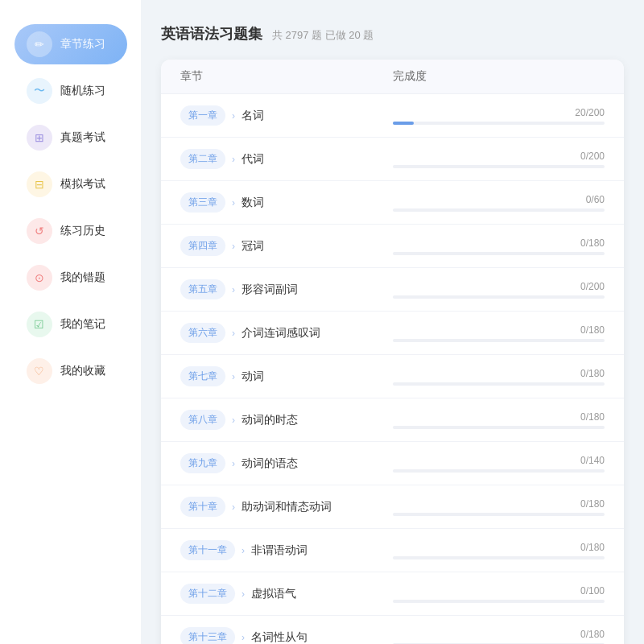  What do you see at coordinates (274, 594) in the screenshot?
I see `chapter-name-11: 虚拟语气` at bounding box center [274, 594].